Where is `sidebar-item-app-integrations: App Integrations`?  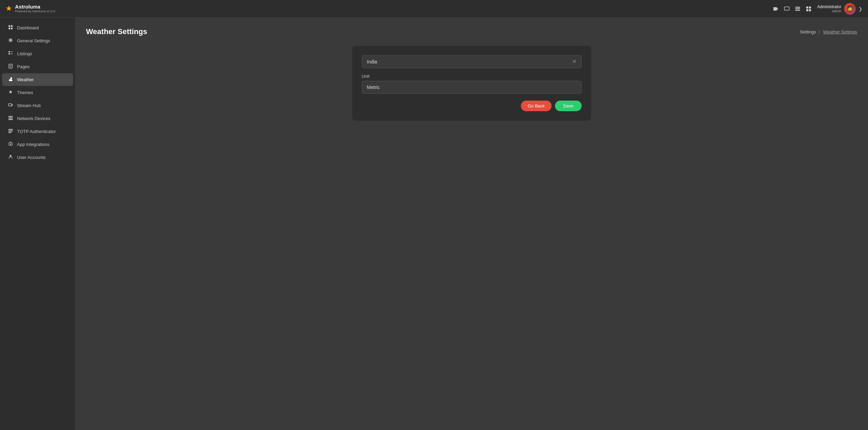 sidebar-item-app-integrations: App Integrations is located at coordinates (38, 145).